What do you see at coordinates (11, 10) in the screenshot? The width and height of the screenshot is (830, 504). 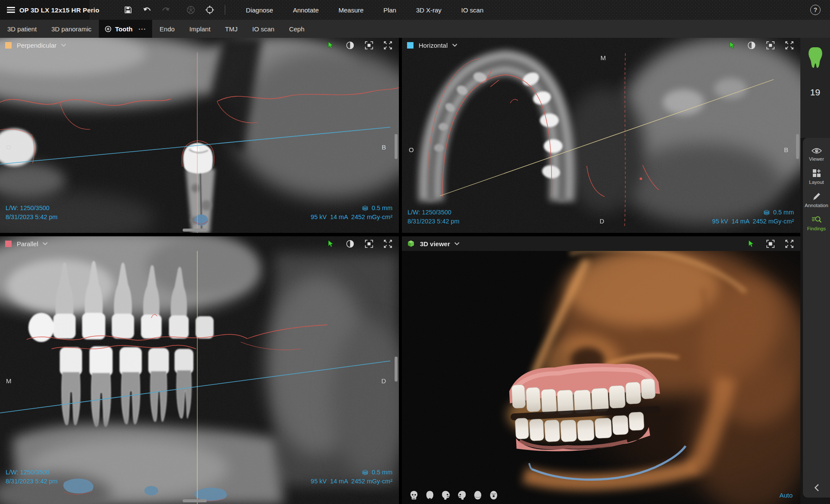 I see `hamburger-menu-icon` at bounding box center [11, 10].